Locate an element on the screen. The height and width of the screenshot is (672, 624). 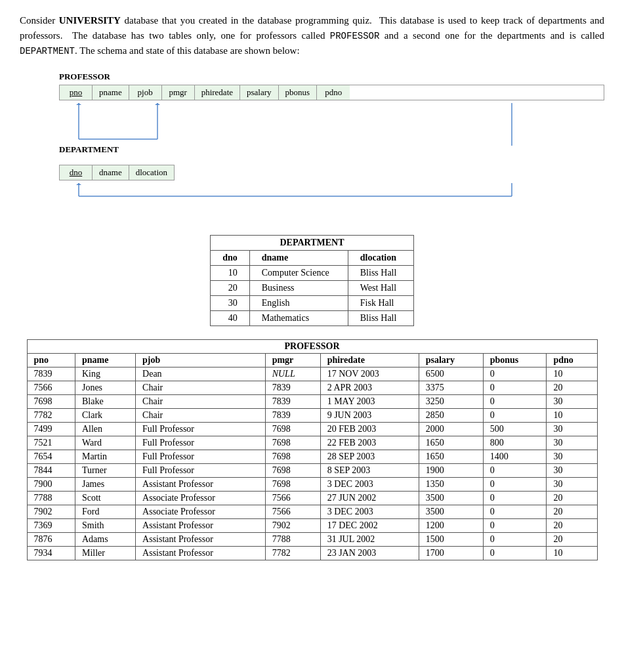
table-row: 7782ClarkChair78399 JUN 20032850010 is located at coordinates (312, 415).